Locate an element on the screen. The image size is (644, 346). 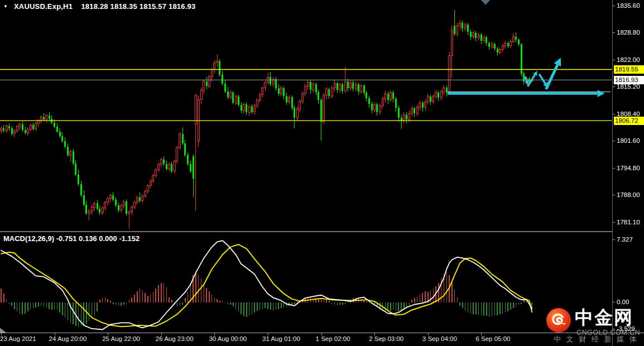
bullish-forecast-arrow is located at coordinates (552, 77).